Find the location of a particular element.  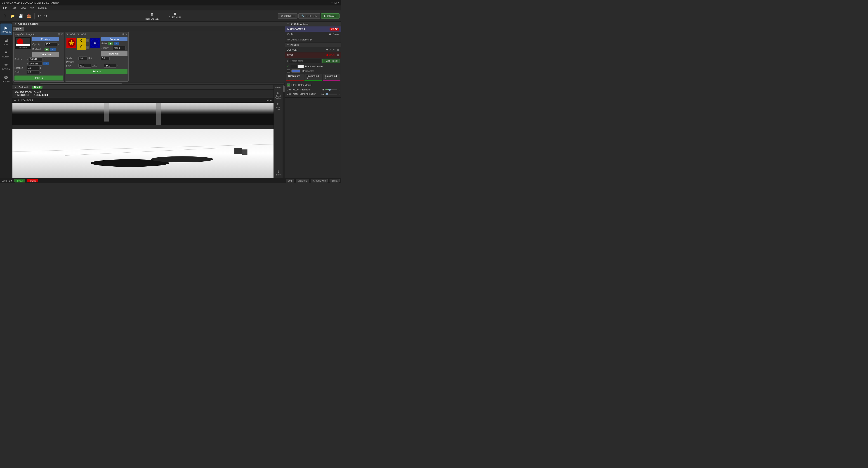

score2-input is located at coordinates (82, 47).